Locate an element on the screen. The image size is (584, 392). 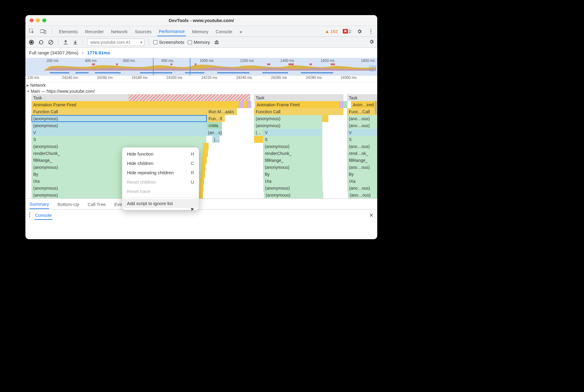
flame-block: Run M…asks is located at coordinates (222, 112).